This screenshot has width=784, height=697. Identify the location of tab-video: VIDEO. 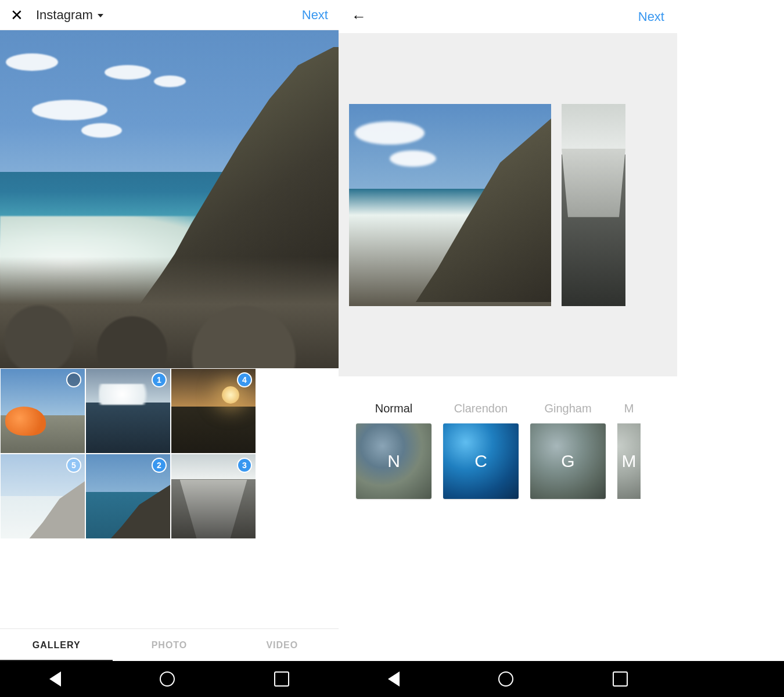
(282, 645).